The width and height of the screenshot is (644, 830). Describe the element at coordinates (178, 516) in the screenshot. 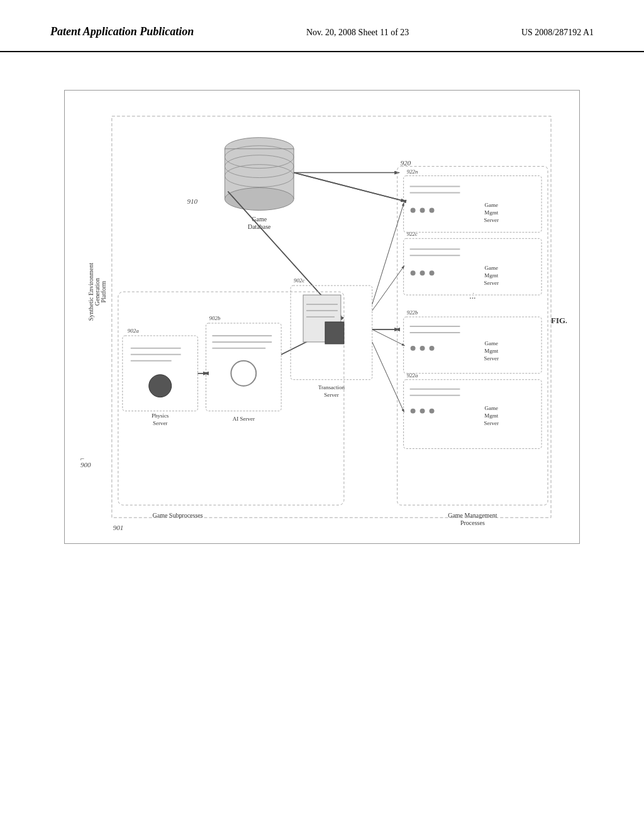

I see `svg-text: Game Subprocesses` at that location.